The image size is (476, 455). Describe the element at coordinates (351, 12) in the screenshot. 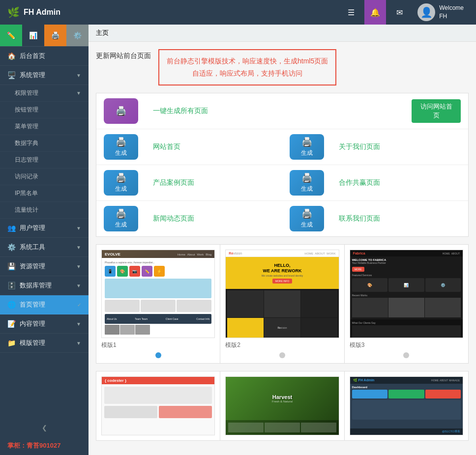

I see `menu-toggle-button: ☰` at that location.